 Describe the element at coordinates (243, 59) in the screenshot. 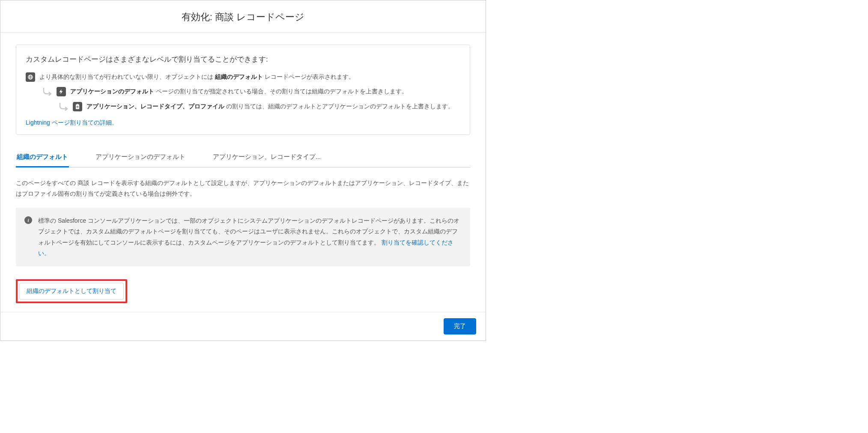

I see `info-card-title: カスタムレコードページはさまざまなレベルで割り当てることができます:` at that location.